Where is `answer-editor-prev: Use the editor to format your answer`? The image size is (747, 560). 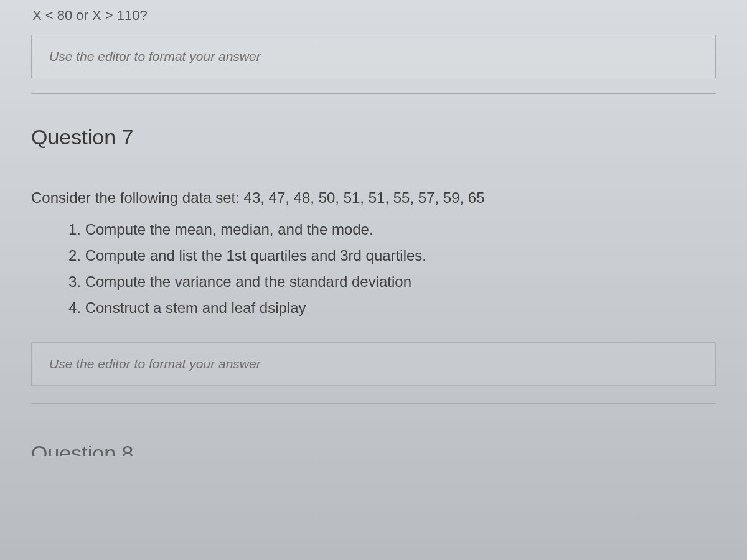
answer-editor-prev: Use the editor to format your answer is located at coordinates (374, 57).